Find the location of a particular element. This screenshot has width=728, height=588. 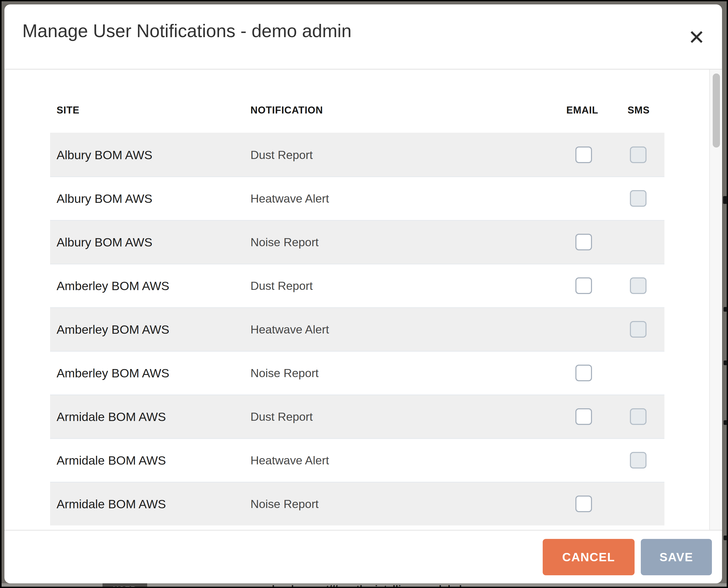

footer-divider is located at coordinates (363, 530).